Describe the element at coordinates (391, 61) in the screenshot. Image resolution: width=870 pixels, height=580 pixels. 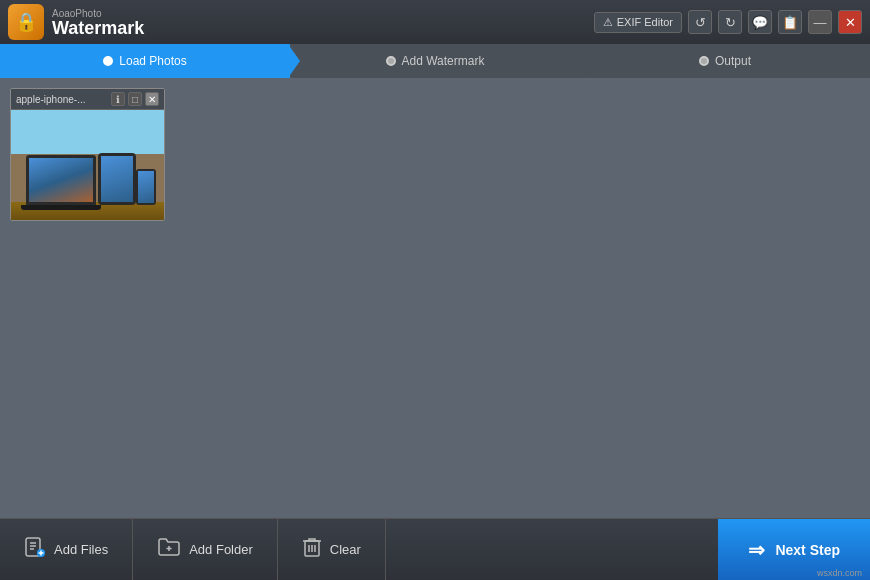
I see `step-dot-watermark` at that location.